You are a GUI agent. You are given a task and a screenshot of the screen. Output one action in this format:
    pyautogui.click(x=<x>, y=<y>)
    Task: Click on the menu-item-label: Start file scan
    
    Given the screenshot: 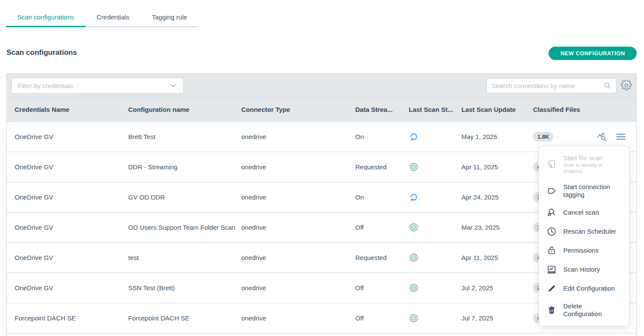 What is the action you would take?
    pyautogui.click(x=583, y=158)
    